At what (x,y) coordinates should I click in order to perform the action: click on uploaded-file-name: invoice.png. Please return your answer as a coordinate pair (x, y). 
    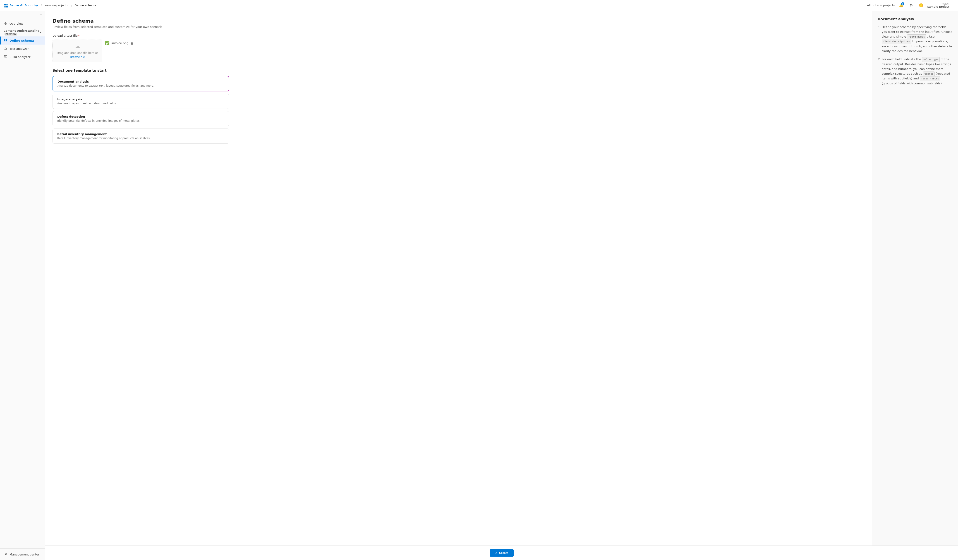
    Looking at the image, I should click on (120, 43).